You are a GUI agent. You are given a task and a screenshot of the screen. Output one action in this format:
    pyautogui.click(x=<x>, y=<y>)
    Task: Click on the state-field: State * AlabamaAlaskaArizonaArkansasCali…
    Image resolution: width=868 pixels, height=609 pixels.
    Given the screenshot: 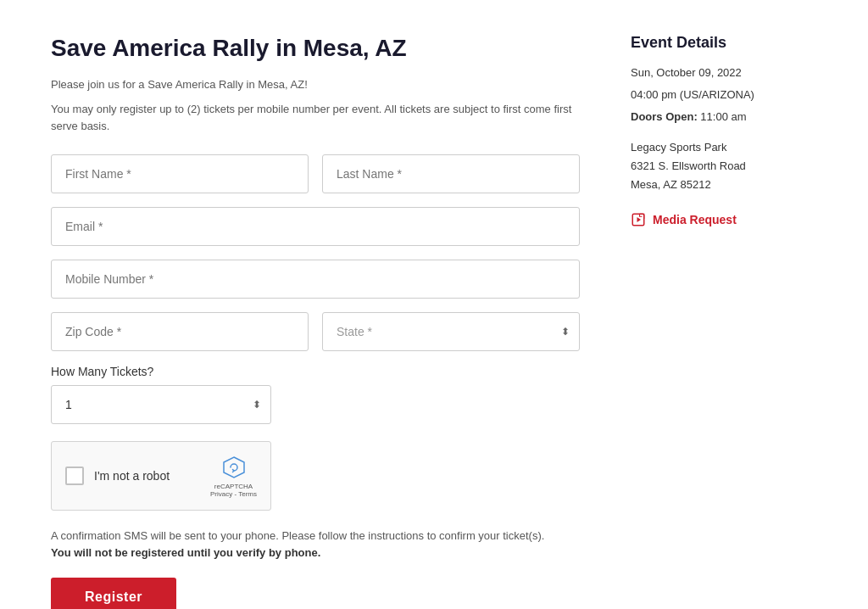 What is the action you would take?
    pyautogui.click(x=451, y=332)
    